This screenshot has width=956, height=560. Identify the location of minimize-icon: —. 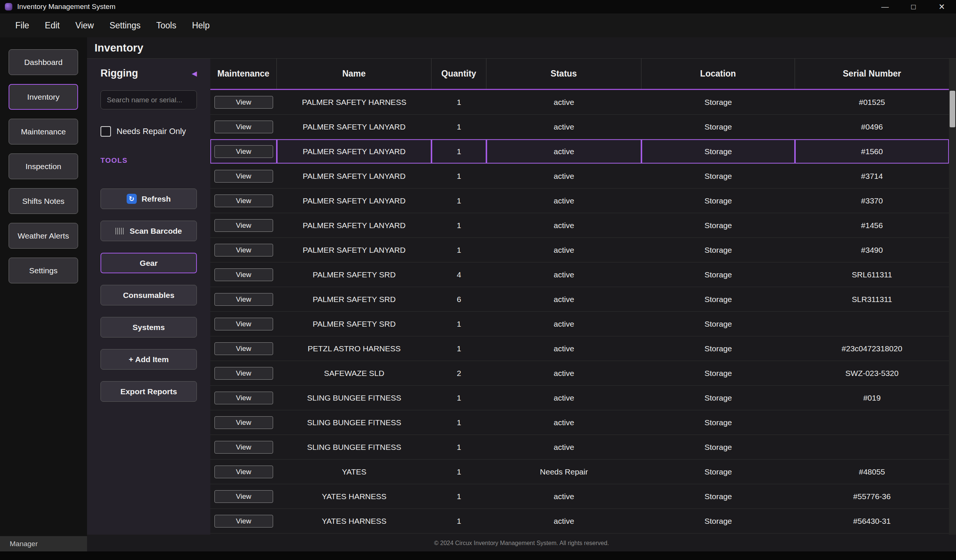
(885, 7).